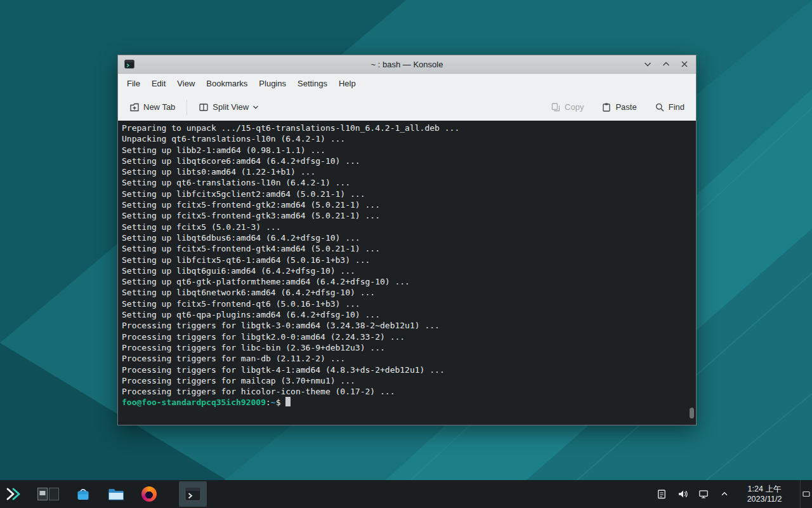  What do you see at coordinates (405, 337) in the screenshot?
I see `terminal-line: Processing triggers for libgtk2.0-0:amd6…` at bounding box center [405, 337].